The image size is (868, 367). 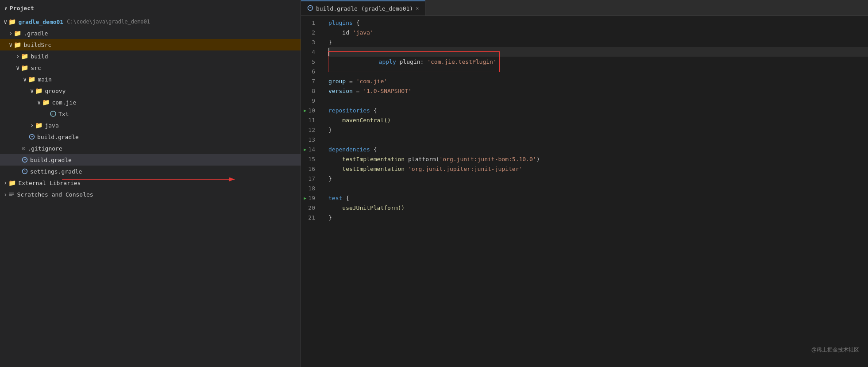 I want to click on line-num-6: 6, so click(x=310, y=71).